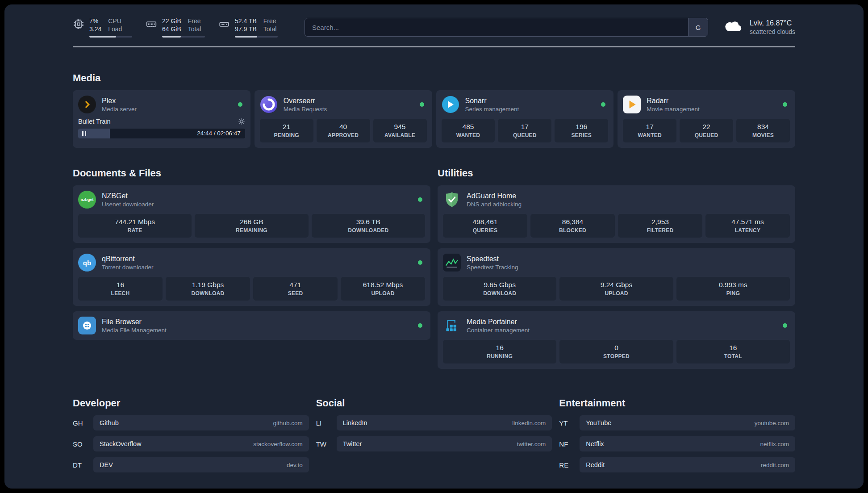  Describe the element at coordinates (171, 21) in the screenshot. I see `memory-free-value: 22 GiB` at that location.